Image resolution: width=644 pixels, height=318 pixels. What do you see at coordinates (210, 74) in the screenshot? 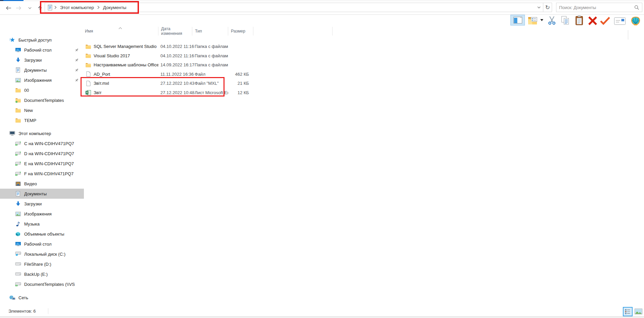
I see `file-row: AD_Port 11.11.2022 16:36 Файл 462 КБ` at bounding box center [210, 74].